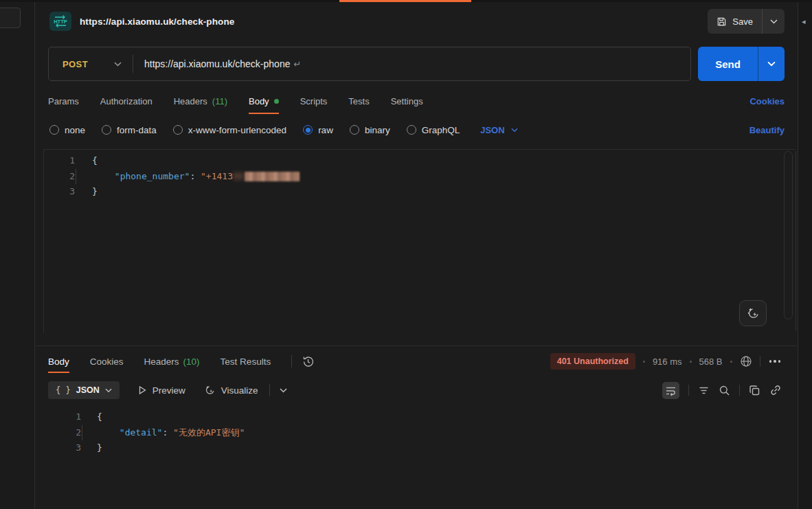  What do you see at coordinates (84, 390) in the screenshot?
I see `response-format-dropdown: { } JSON` at bounding box center [84, 390].